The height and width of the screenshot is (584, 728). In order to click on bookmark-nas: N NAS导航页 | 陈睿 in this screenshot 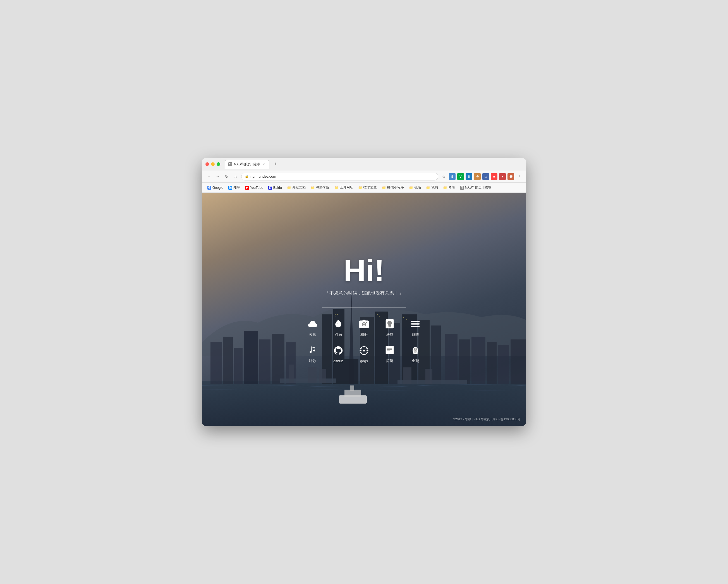, I will do `click(476, 188)`.